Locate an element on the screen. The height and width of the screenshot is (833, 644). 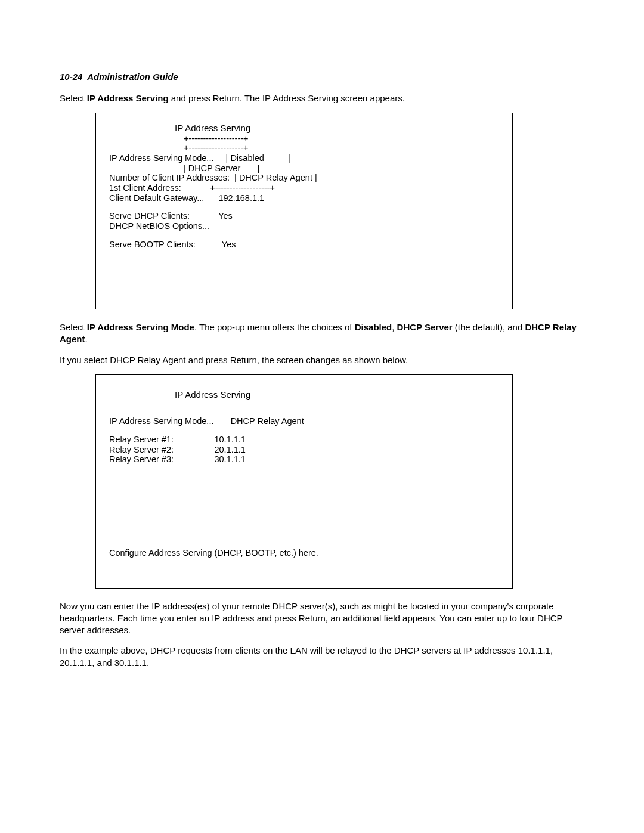
bold-ip-address-serving: IP Address Serving is located at coordinates (128, 98).